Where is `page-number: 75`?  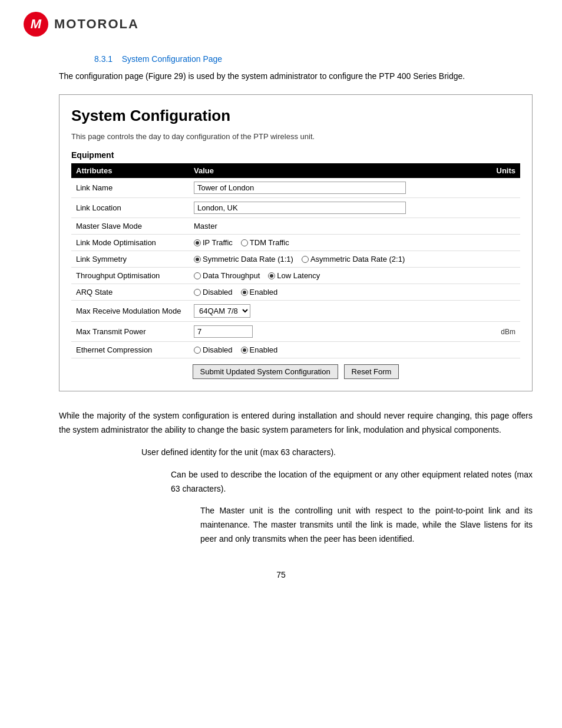
page-number: 75 is located at coordinates (281, 575).